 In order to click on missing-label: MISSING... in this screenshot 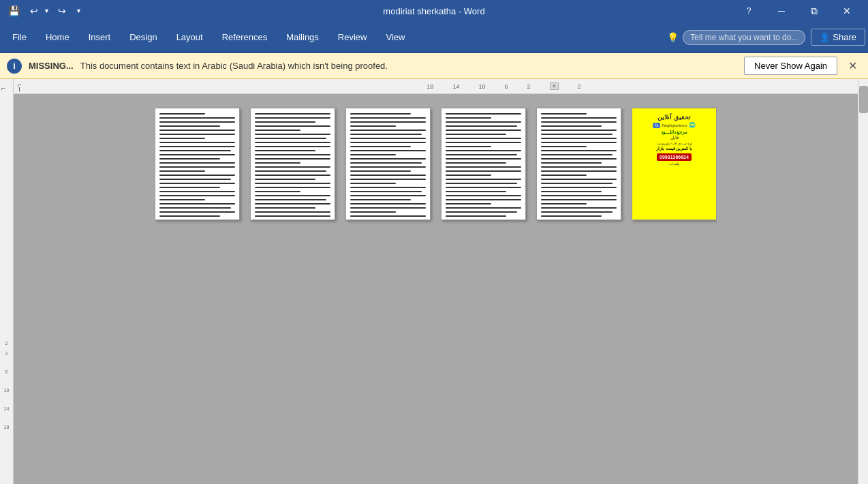, I will do `click(51, 65)`.